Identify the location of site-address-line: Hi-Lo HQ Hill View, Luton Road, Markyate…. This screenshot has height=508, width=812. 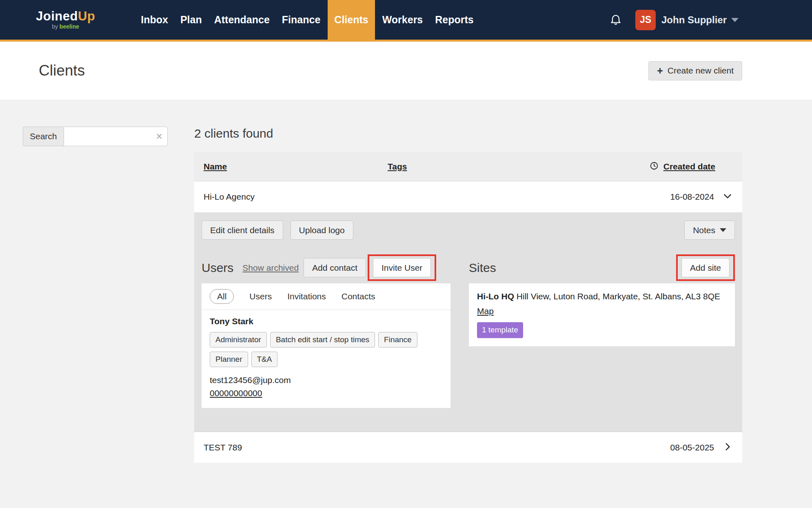
(602, 296).